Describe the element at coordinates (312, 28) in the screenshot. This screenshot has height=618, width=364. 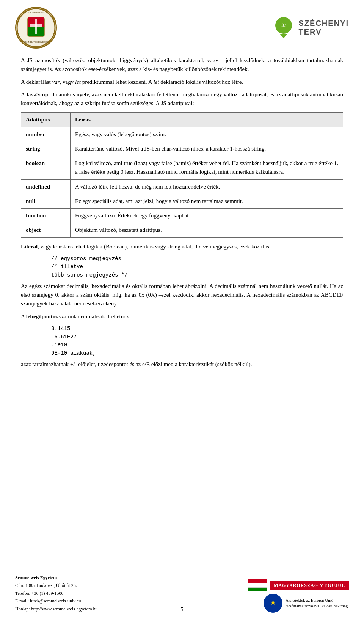
I see `szechenyi-terv-logo: ÚJ SZÉCHENYI TERV` at that location.